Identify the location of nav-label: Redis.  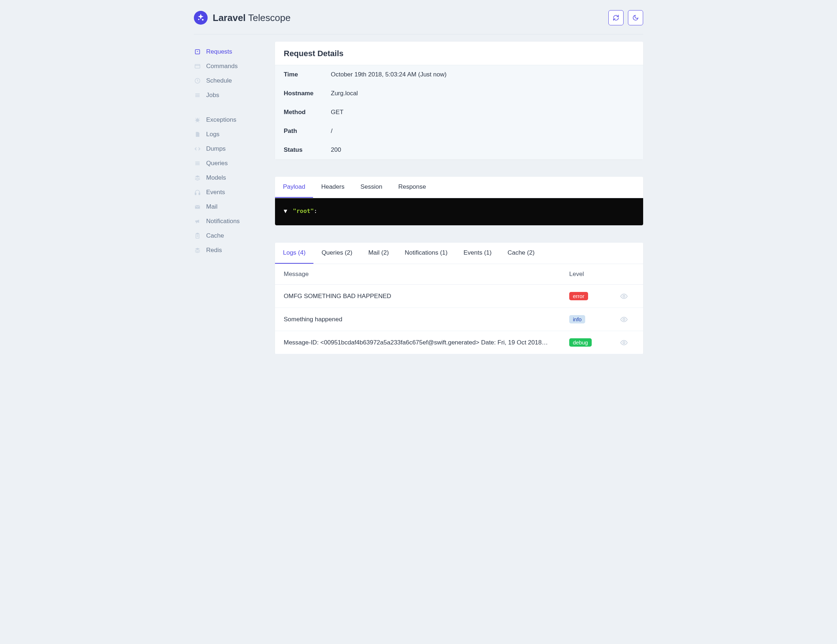
(214, 251).